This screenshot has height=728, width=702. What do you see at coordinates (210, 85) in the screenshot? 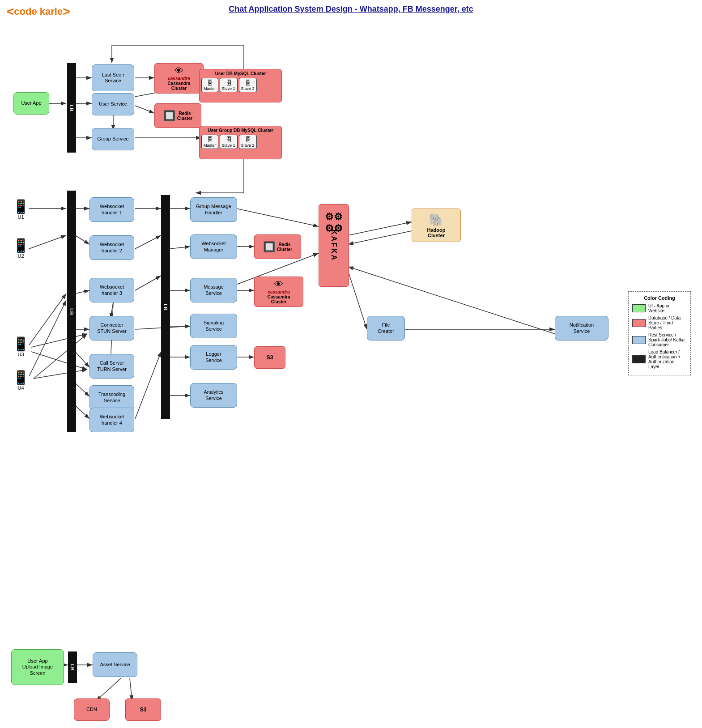
I see `db-master: 🗄Master` at bounding box center [210, 85].